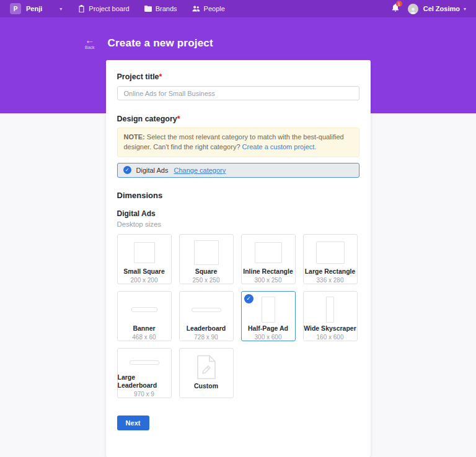 This screenshot has width=476, height=457. I want to click on next-button: Next, so click(133, 423).